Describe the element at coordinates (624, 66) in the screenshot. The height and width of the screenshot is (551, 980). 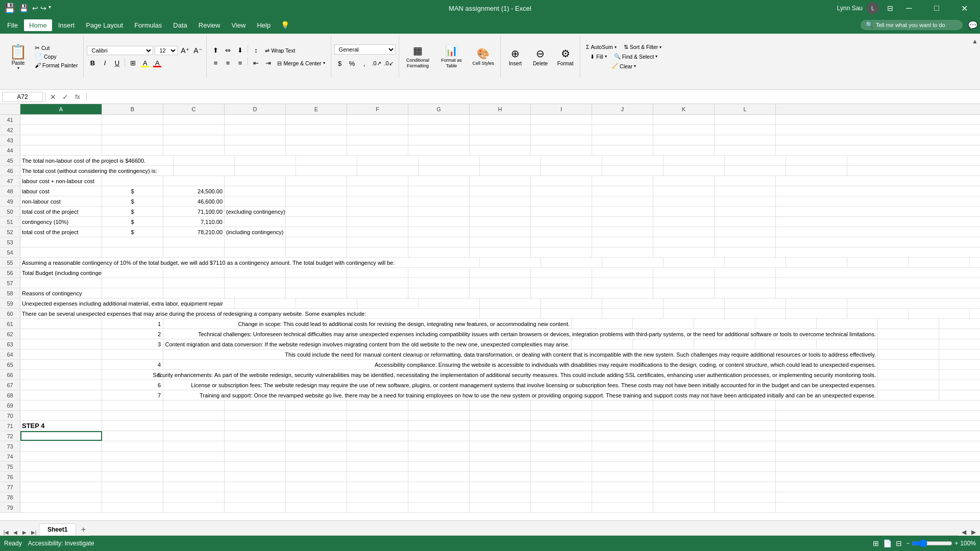
I see `clear-button: 🧹 Clear ▾` at that location.